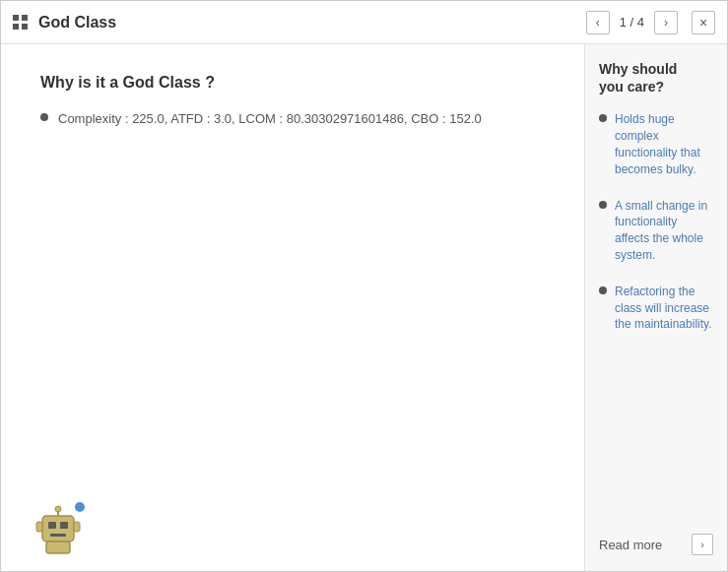 This screenshot has width=728, height=572. I want to click on why-heading: Why is it a God Class ?, so click(298, 83).